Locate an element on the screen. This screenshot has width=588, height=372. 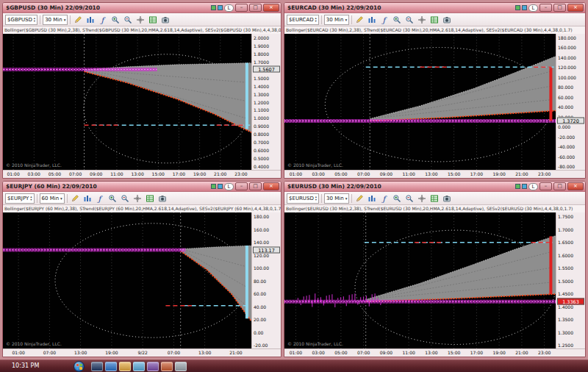
titlebar: $GBPUSD (30 Min) 22/09/2010L–□× is located at coordinates (142, 8).